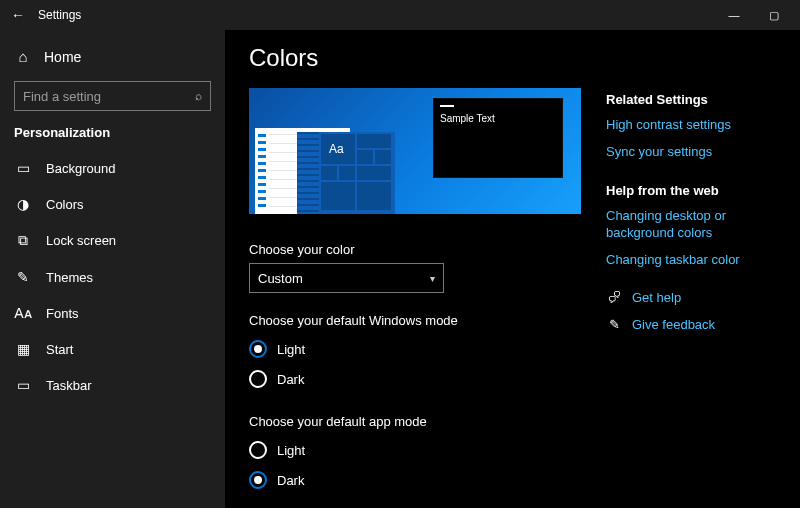  What do you see at coordinates (112, 204) in the screenshot?
I see `sidebar-item-colors: ◑Colors` at bounding box center [112, 204].